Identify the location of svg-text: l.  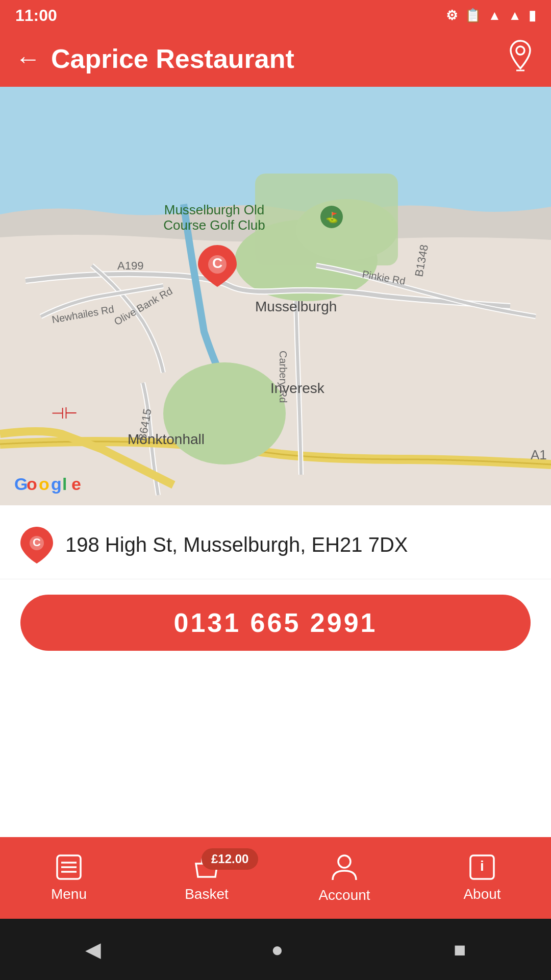
(64, 484).